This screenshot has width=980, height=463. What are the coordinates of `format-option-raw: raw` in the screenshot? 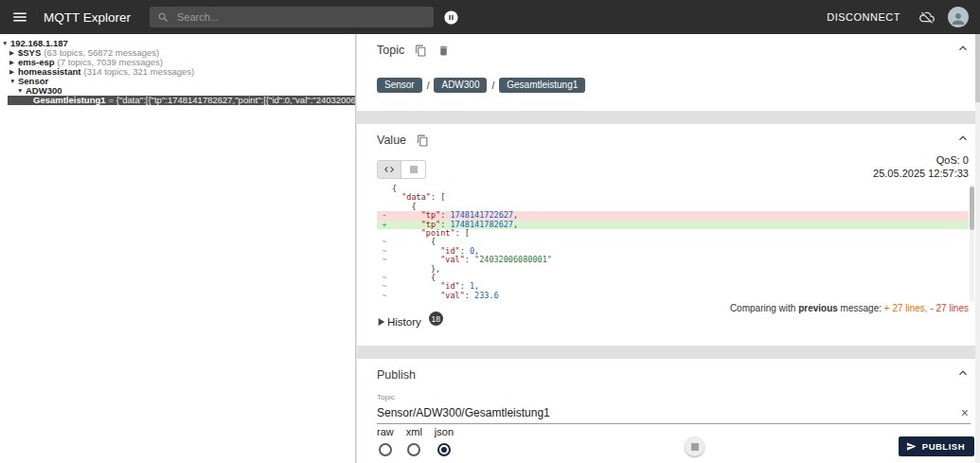 It's located at (385, 441).